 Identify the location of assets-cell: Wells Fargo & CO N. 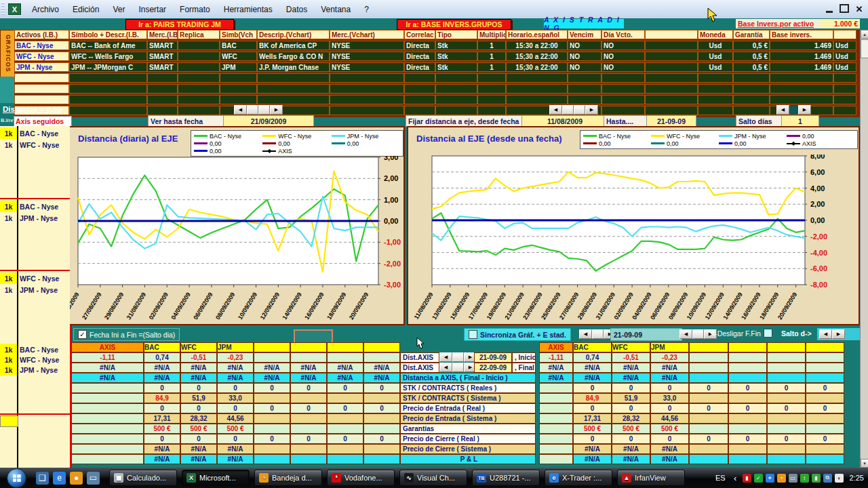
(293, 56).